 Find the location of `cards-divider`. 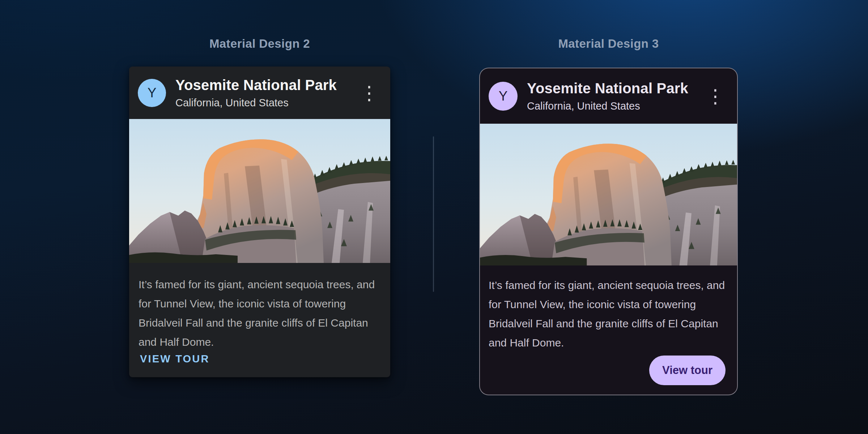

cards-divider is located at coordinates (433, 214).